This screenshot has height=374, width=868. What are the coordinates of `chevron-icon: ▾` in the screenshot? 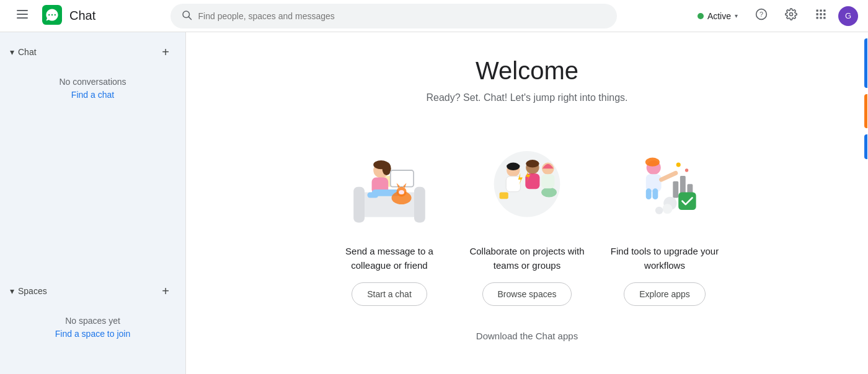 It's located at (12, 52).